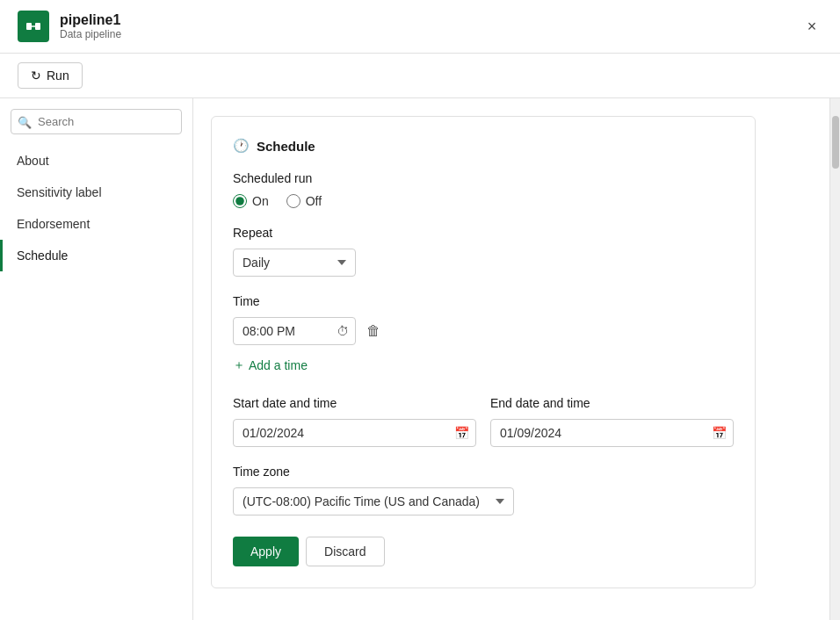 This screenshot has width=840, height=620. I want to click on apply-button: Apply, so click(265, 552).